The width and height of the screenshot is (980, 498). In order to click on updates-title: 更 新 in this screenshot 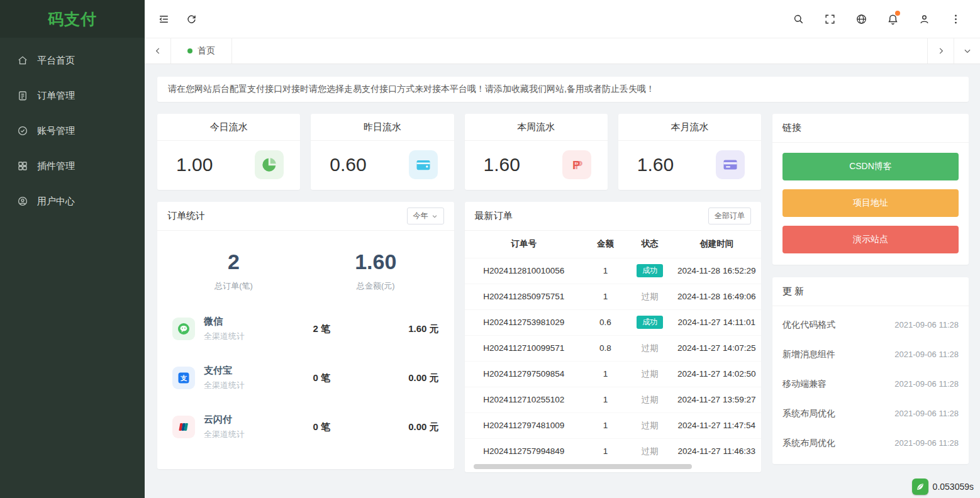, I will do `click(793, 292)`.